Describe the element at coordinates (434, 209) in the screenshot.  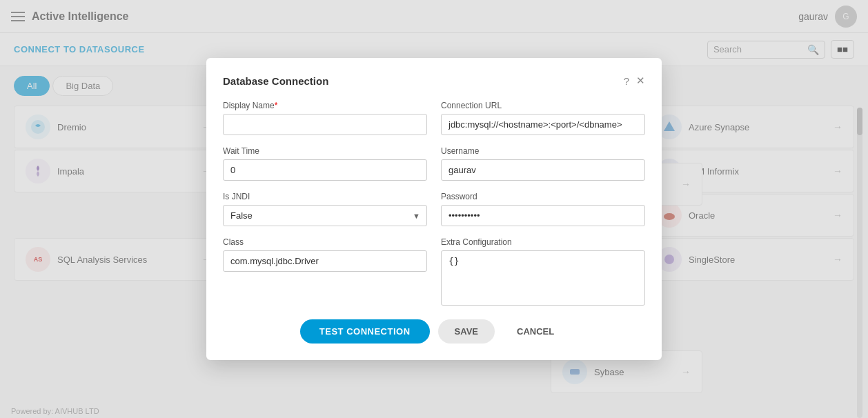
I see `form-row-3: Is JNDI False True ▼ Password` at that location.